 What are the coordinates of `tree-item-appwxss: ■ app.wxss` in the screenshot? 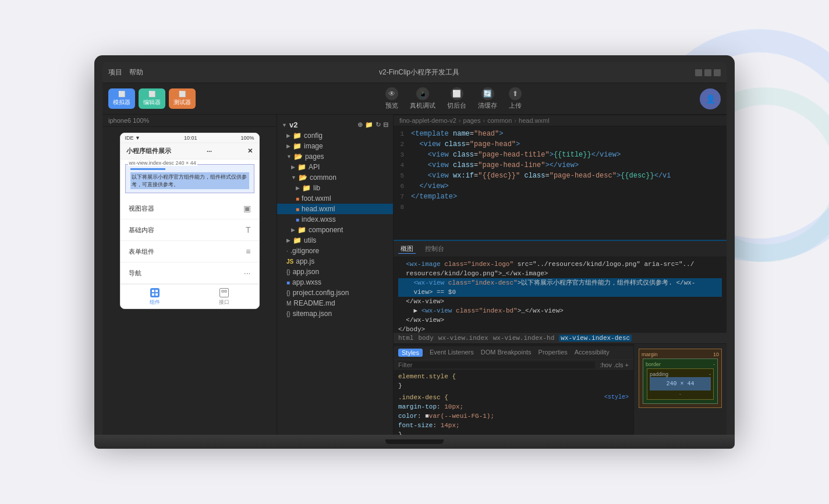 It's located at (335, 282).